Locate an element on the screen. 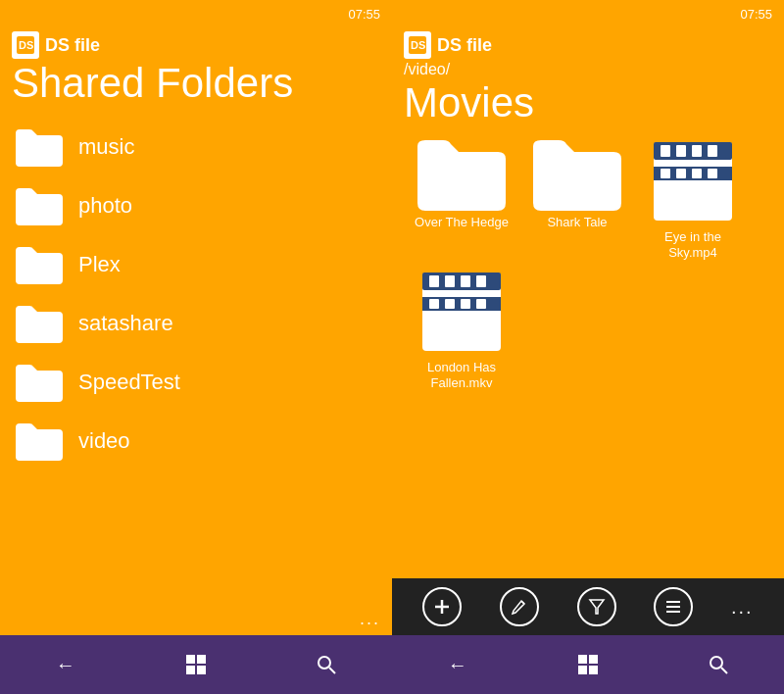 The height and width of the screenshot is (694, 784). folder-label-speedtest: SpeedTest is located at coordinates (129, 382).